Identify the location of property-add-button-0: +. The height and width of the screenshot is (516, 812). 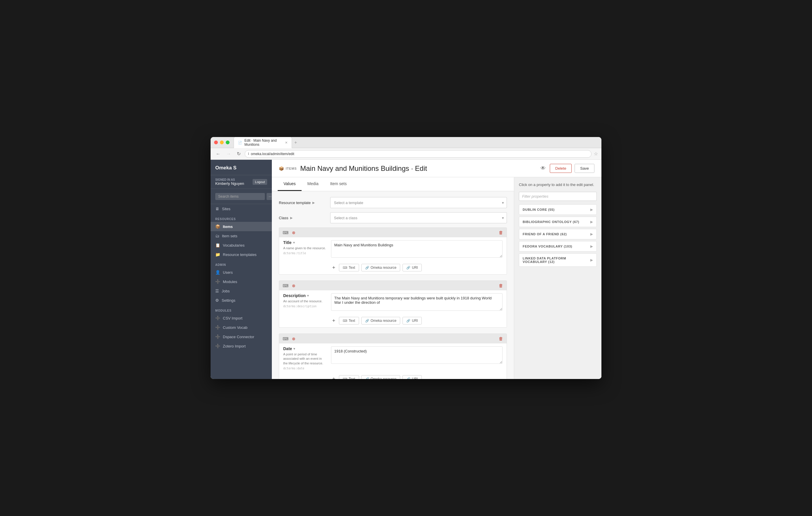
(334, 268).